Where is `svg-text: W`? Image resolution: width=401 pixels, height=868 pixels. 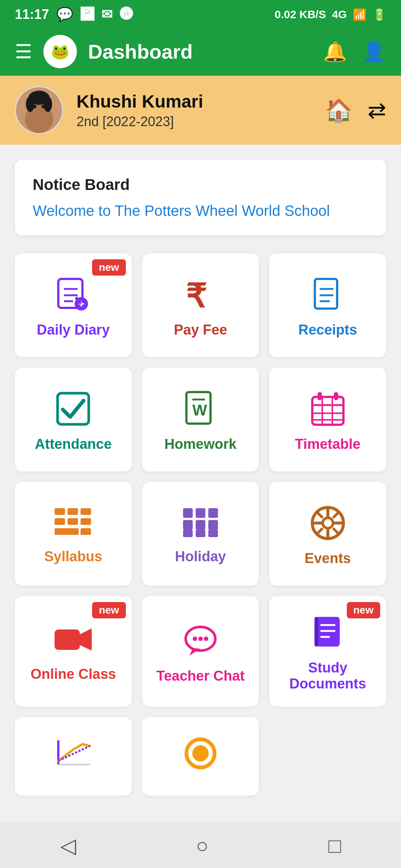
svg-text: W is located at coordinates (200, 410).